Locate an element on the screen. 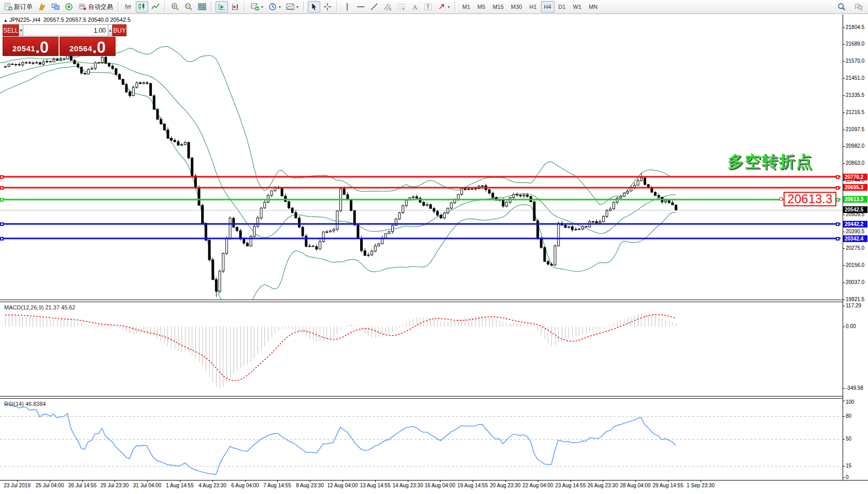 The height and width of the screenshot is (494, 868). collapse-arrow-icon: ▲ is located at coordinates (6, 21).